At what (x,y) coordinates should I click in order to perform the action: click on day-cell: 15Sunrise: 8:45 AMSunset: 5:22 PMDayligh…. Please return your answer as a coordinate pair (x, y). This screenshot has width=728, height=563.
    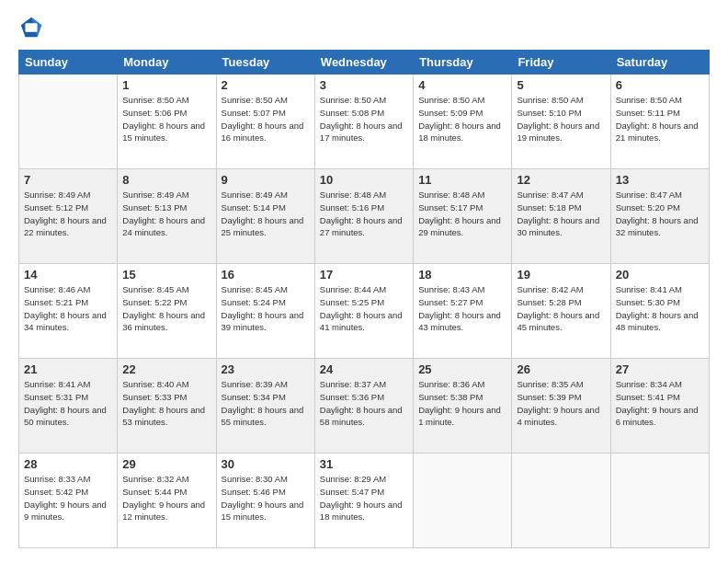
    Looking at the image, I should click on (167, 311).